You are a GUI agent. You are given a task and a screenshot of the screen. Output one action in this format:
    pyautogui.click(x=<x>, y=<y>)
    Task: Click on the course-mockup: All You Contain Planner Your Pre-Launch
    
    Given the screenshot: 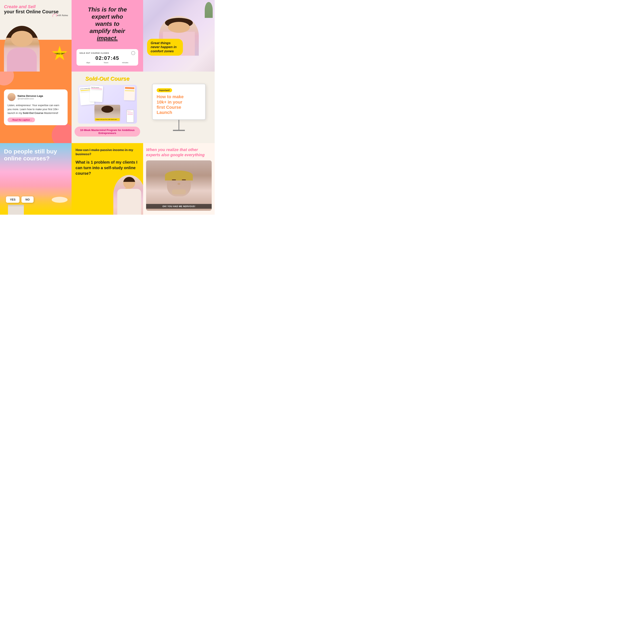 What is the action you would take?
    pyautogui.click(x=107, y=104)
    